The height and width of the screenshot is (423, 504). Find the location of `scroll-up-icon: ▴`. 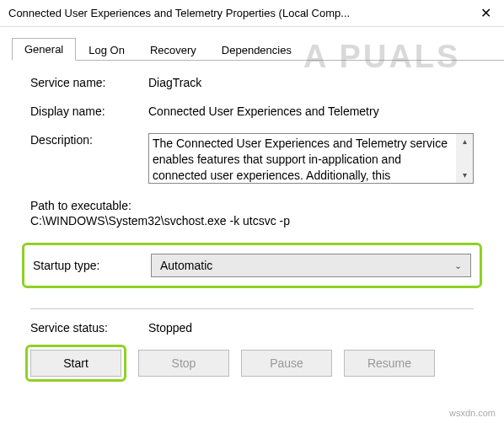

scroll-up-icon: ▴ is located at coordinates (464, 142).